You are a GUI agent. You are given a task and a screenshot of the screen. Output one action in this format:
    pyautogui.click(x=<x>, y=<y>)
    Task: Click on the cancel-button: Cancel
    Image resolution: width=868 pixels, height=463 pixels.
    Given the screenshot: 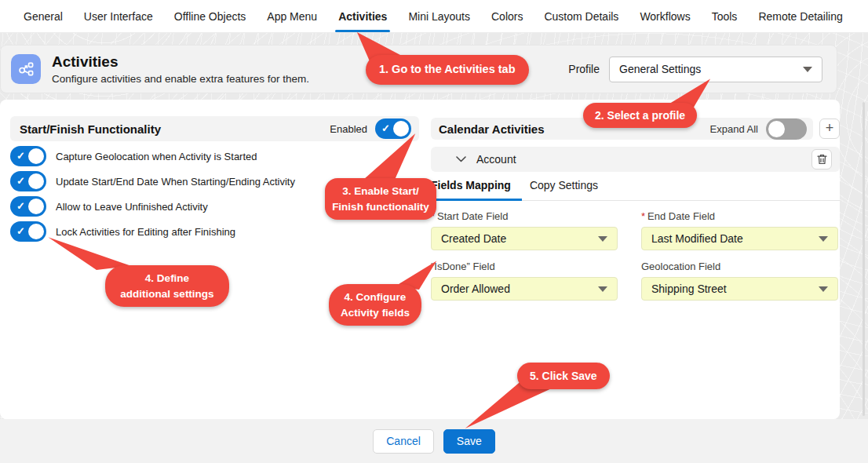 What is the action you would take?
    pyautogui.click(x=403, y=441)
    